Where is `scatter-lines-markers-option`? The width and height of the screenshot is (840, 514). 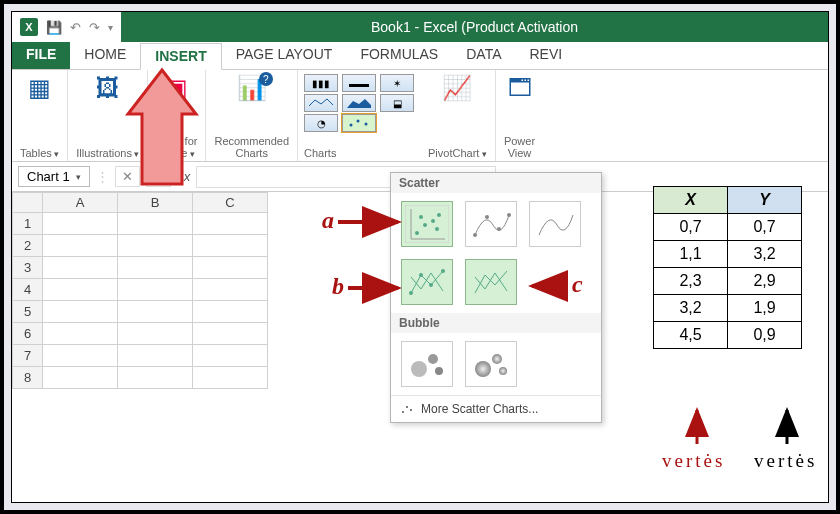 scatter-lines-markers-option is located at coordinates (427, 282).